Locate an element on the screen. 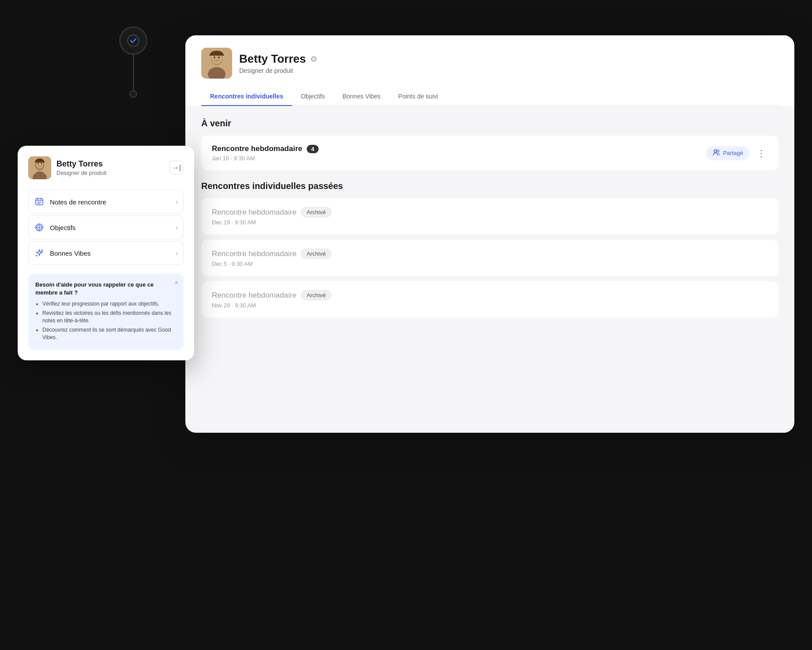 The height and width of the screenshot is (650, 812). meeting-title-past-1: Rencontre hebdomadaire is located at coordinates (254, 212).